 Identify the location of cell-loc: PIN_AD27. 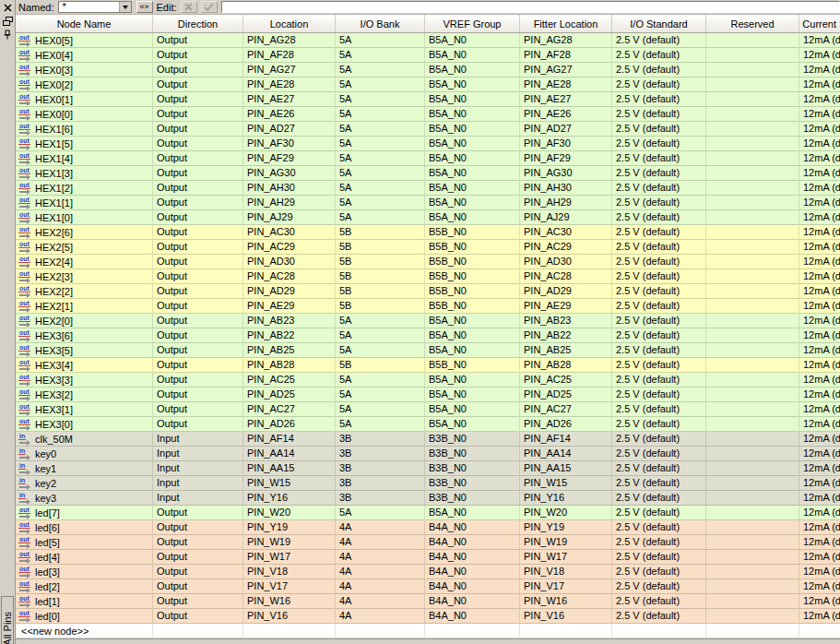
(290, 129).